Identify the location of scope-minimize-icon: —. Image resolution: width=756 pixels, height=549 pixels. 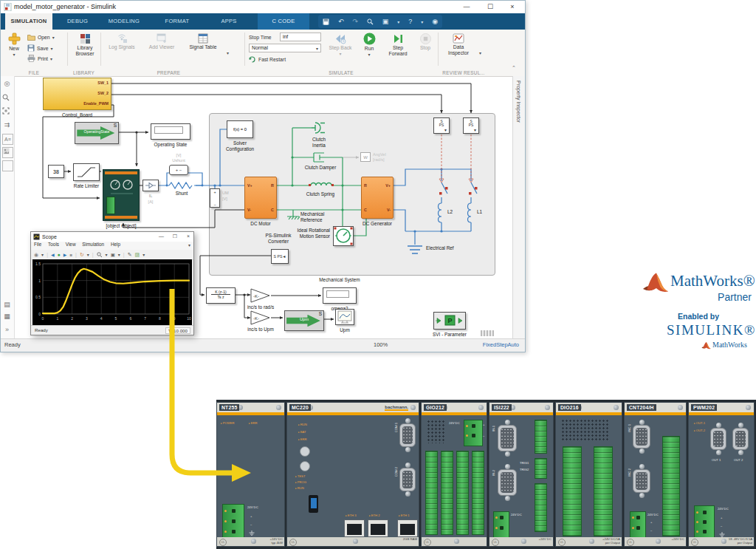
(161, 236).